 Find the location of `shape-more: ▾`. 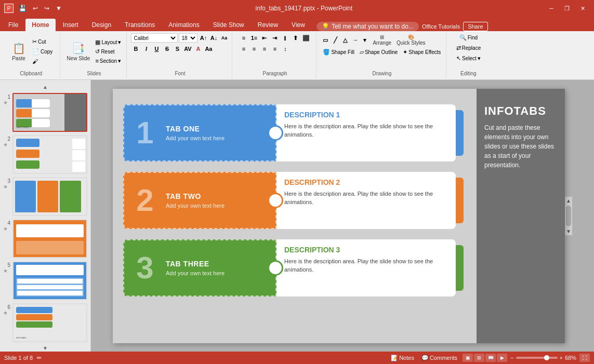

shape-more: ▾ is located at coordinates (365, 40).